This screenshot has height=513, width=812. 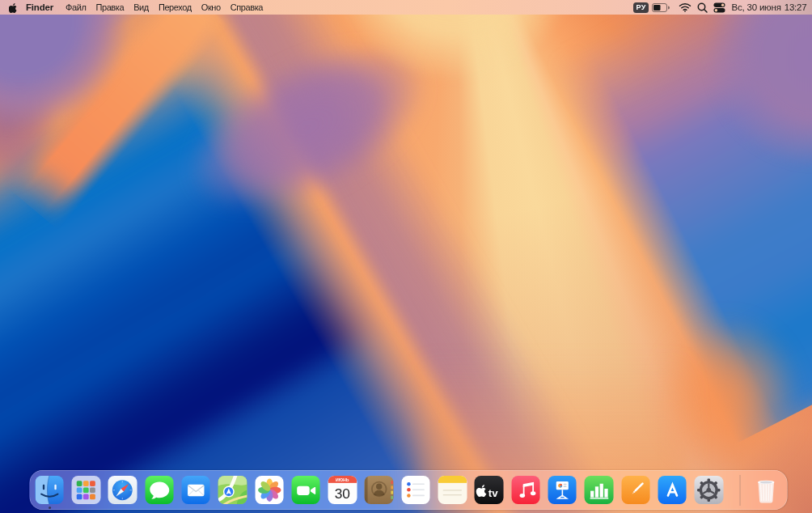 What do you see at coordinates (767, 490) in the screenshot?
I see `dock-item-trash` at bounding box center [767, 490].